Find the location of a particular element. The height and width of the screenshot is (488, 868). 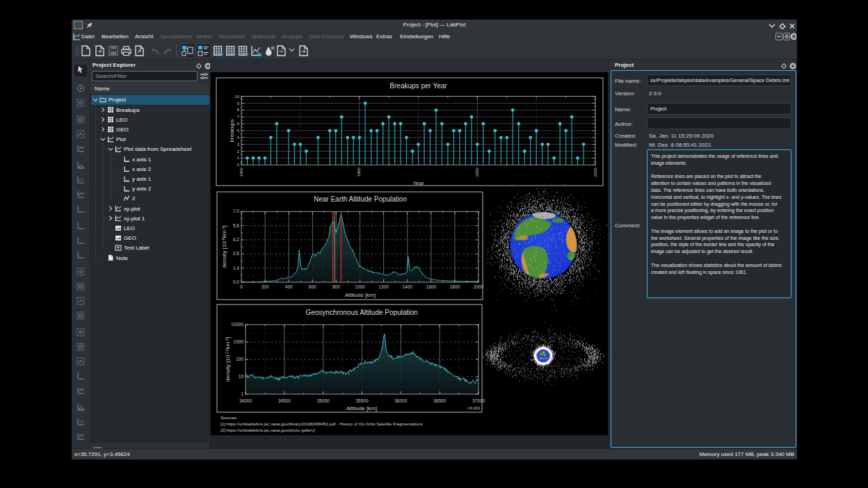

svg-text: 1600 is located at coordinates (431, 286).